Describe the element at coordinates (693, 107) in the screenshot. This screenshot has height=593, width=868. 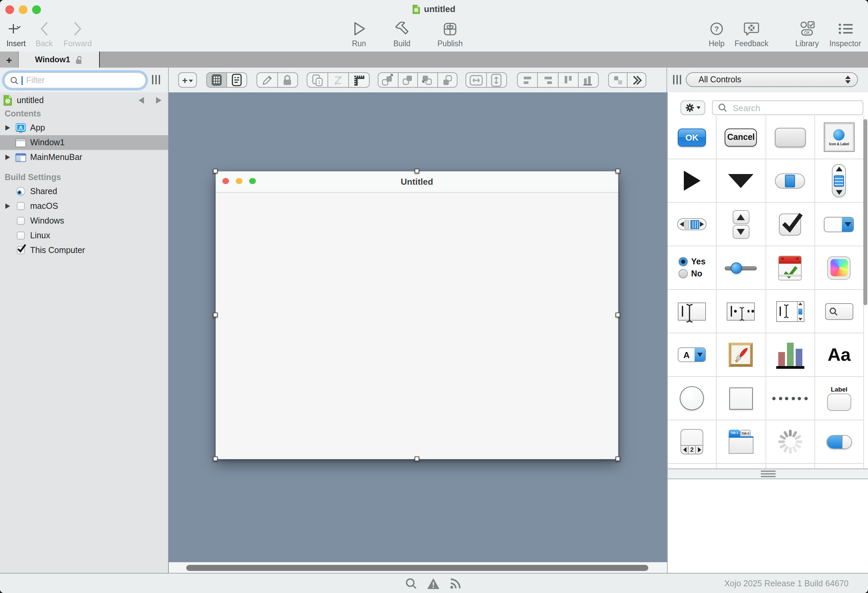
I see `library-options-button` at that location.